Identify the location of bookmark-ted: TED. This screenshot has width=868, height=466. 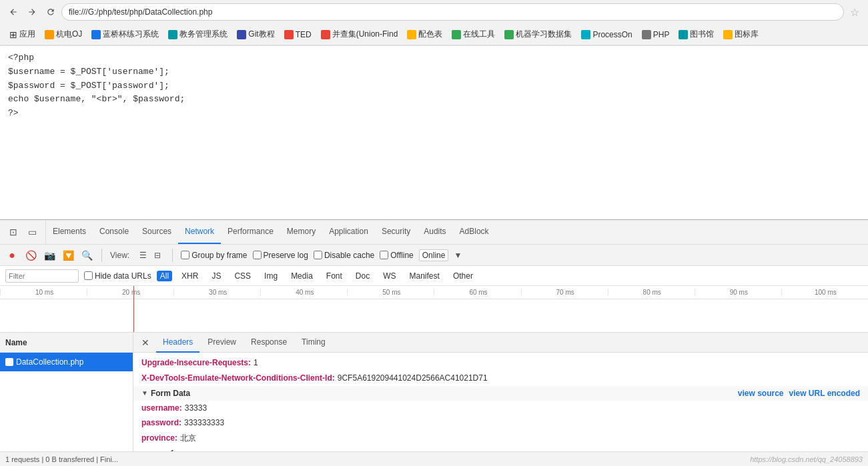
(298, 35).